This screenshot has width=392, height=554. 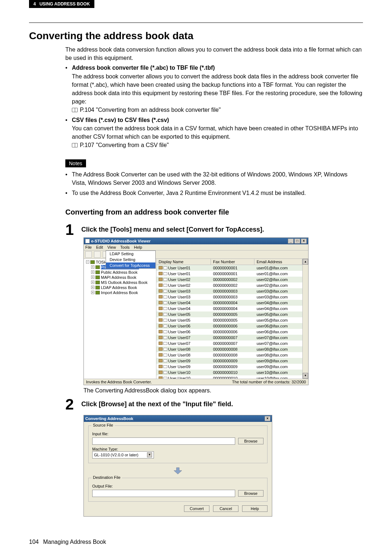 What do you see at coordinates (178, 419) in the screenshot?
I see `titlebar: Converting AddressBook ×` at bounding box center [178, 419].